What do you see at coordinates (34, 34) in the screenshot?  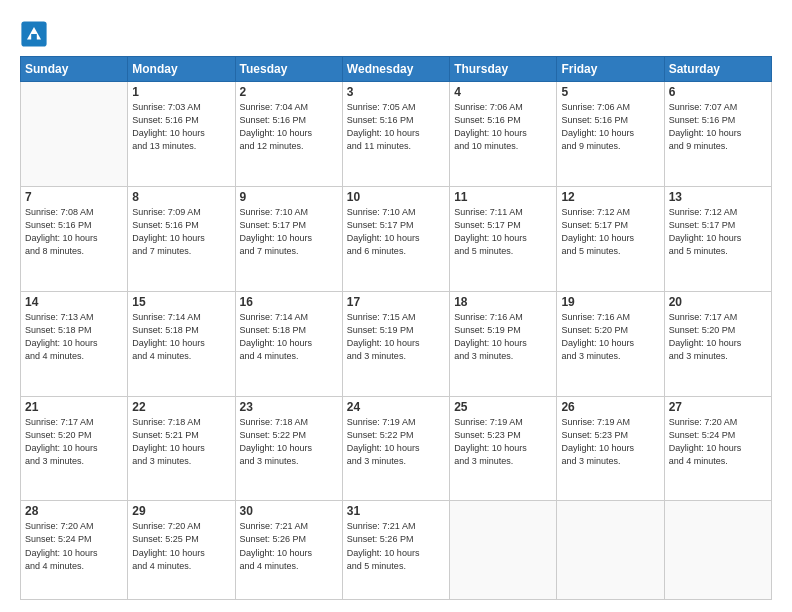 I see `logo-icon` at bounding box center [34, 34].